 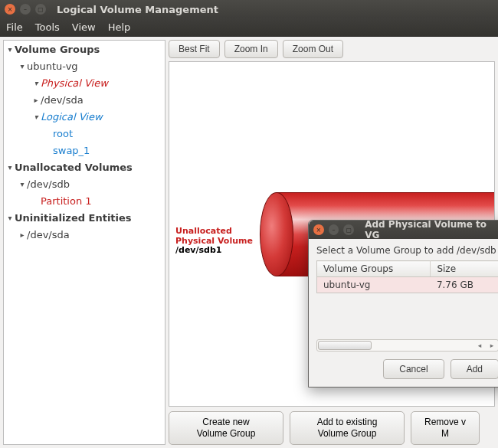 I want to click on cell-vg-name: ubuntu-vg, so click(x=374, y=285).